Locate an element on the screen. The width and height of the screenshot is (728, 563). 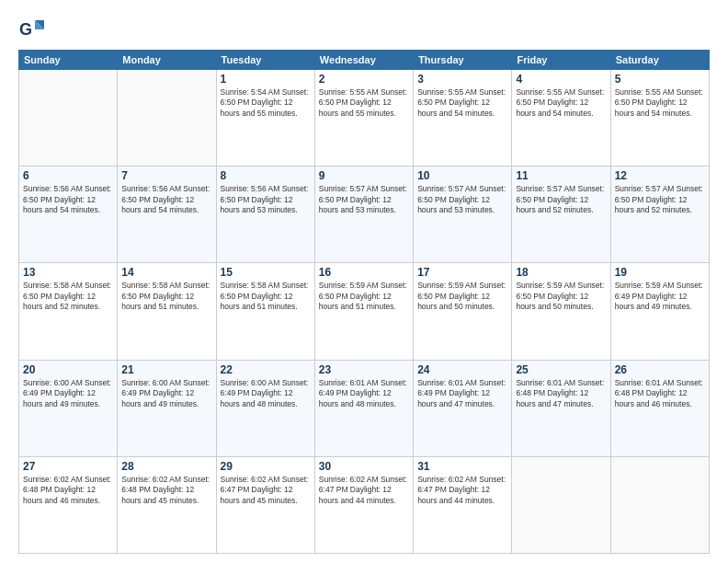
day-cell: 21Sunrise: 6:00 AM Sunset: 6:49 PM Dayli… is located at coordinates (167, 408).